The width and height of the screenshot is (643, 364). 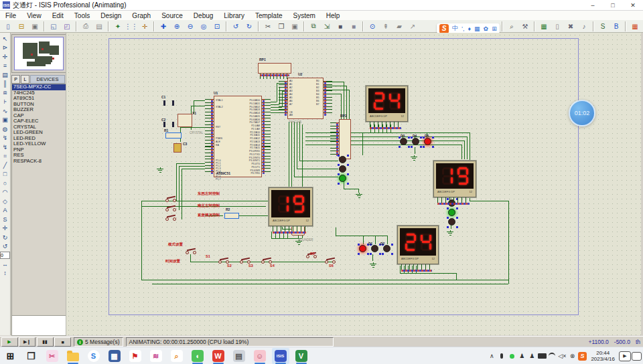 What do you see at coordinates (386, 26) in the screenshot?
I see `make-device-icon: ⇞` at bounding box center [386, 26].